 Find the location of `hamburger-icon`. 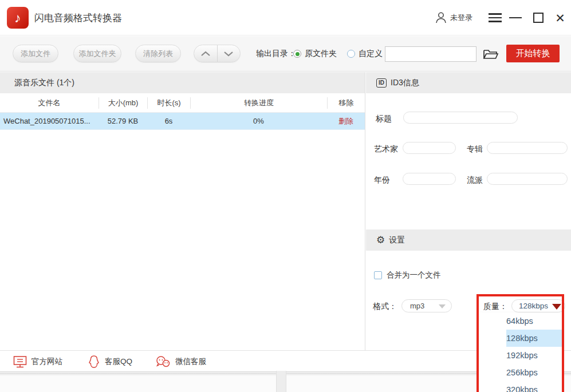

hamburger-icon is located at coordinates (495, 18).